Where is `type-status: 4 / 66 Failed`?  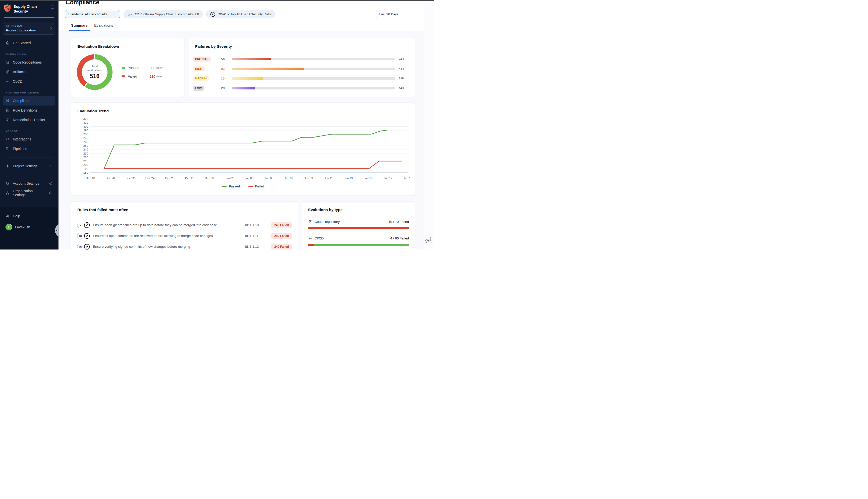
type-status: 4 / 66 Failed is located at coordinates (399, 239).